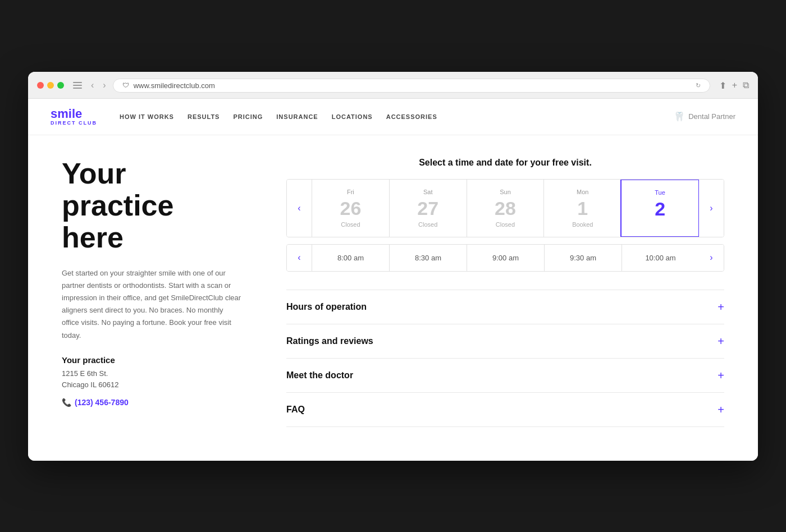 This screenshot has width=786, height=532. Describe the element at coordinates (51, 85) in the screenshot. I see `traffic-lights` at that location.